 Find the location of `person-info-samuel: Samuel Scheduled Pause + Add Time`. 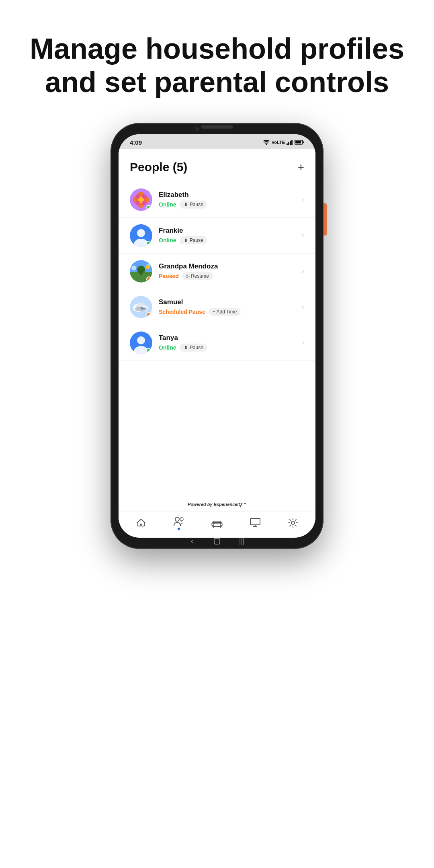

person-info-samuel: Samuel Scheduled Pause + Add Time is located at coordinates (229, 307).